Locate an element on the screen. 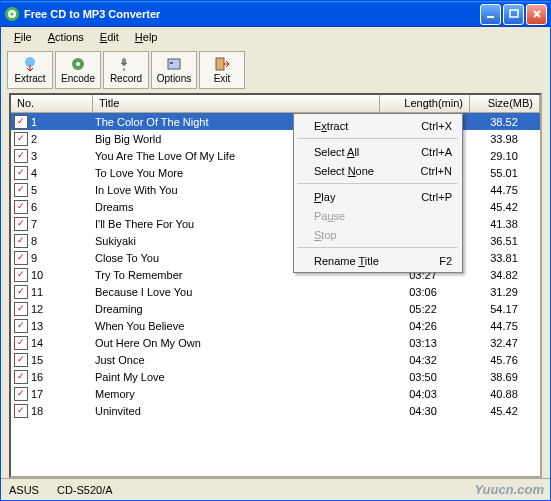 The height and width of the screenshot is (501, 551). track-no: 7 is located at coordinates (60, 224).